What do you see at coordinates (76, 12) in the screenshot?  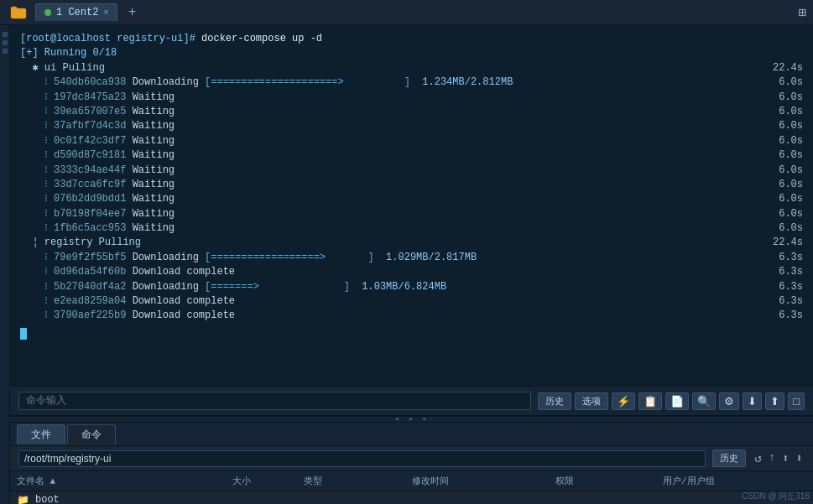 I see `terminal-tab: 1 Cent2 ×` at bounding box center [76, 12].